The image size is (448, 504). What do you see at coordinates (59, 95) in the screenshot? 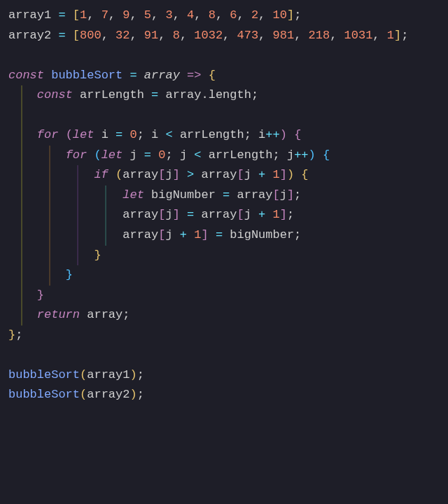
I see `keyword: const` at bounding box center [59, 95].